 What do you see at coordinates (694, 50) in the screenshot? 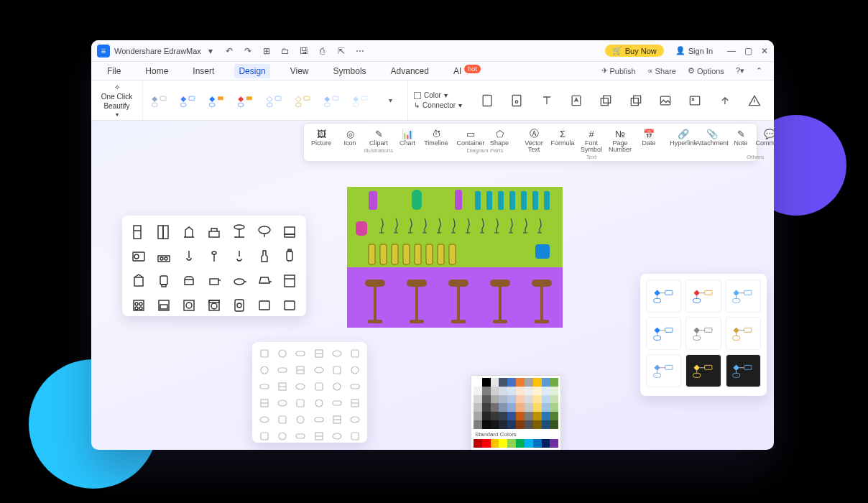
I see `sign-in-button: 👤 Sign In` at bounding box center [694, 50].